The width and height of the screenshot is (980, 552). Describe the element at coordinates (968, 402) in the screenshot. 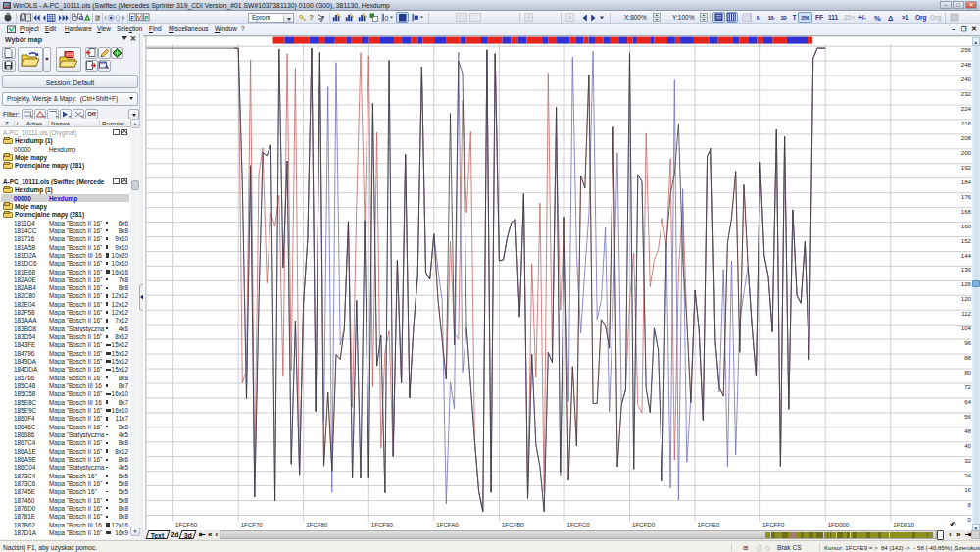

I see `svg-text: 64` at that location.